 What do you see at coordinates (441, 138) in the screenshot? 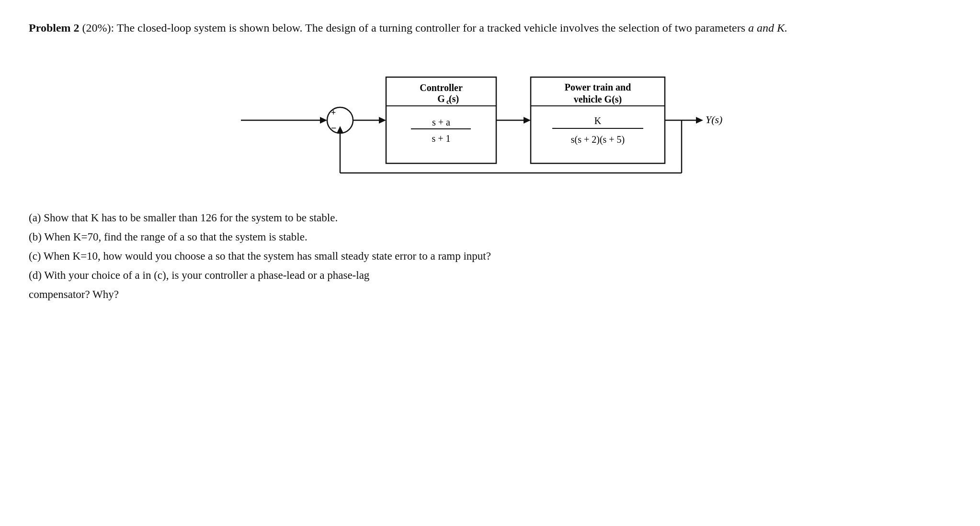
I see `svg-text: s + 1` at bounding box center [441, 138].